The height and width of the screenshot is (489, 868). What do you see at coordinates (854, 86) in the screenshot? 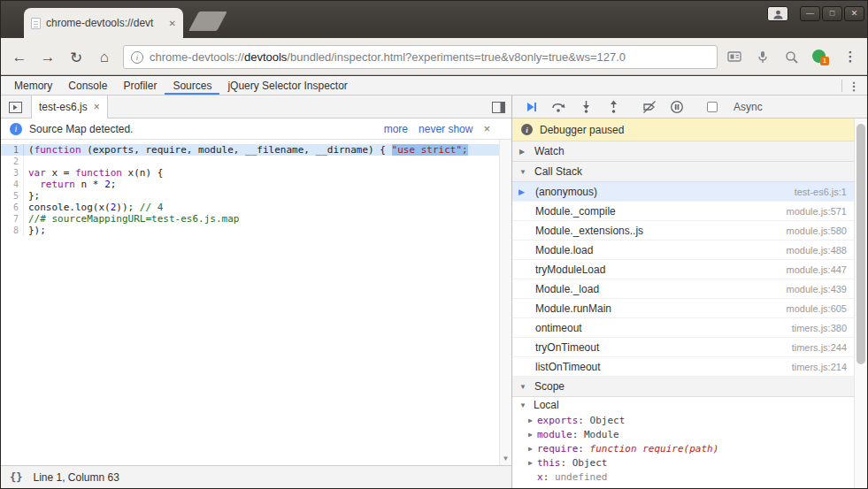
I see `devtools-menu-icon: ⋮` at bounding box center [854, 86].